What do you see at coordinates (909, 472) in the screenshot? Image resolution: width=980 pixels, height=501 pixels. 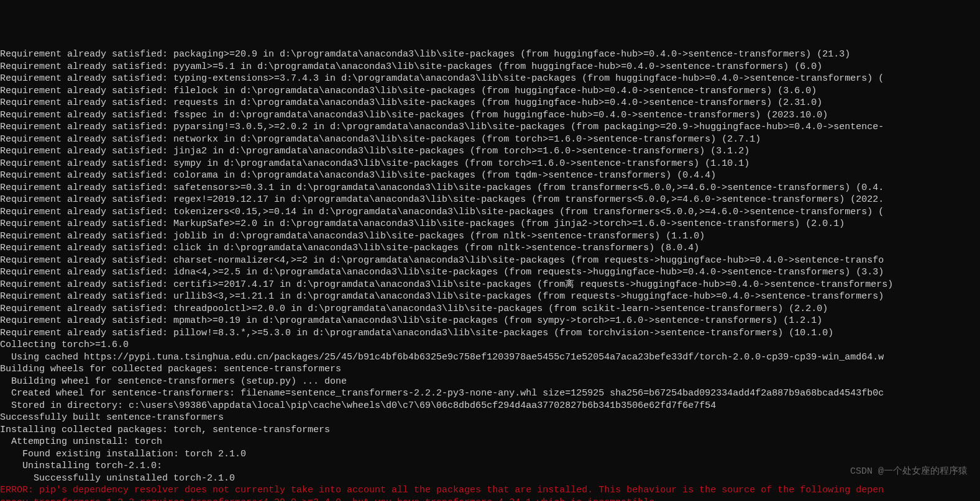 I see `watermark-text: CSDN @一个处女座的程序猿` at bounding box center [909, 472].